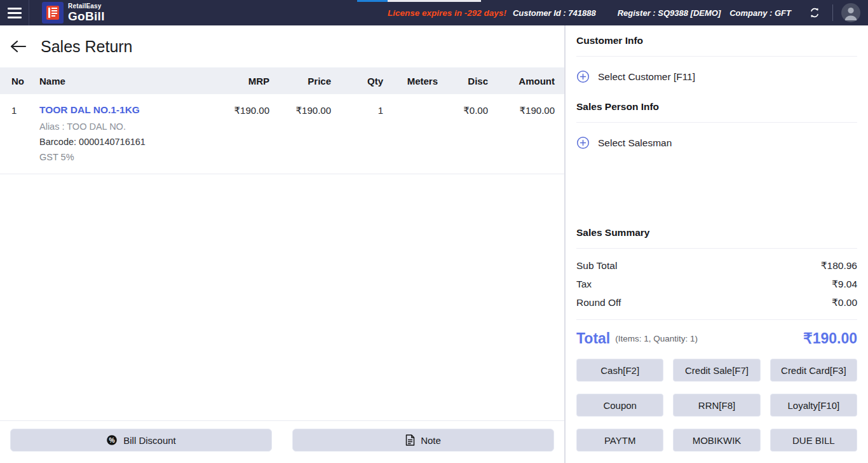 Image resolution: width=868 pixels, height=463 pixels. What do you see at coordinates (584, 284) in the screenshot?
I see `tax-label: Tax` at bounding box center [584, 284].